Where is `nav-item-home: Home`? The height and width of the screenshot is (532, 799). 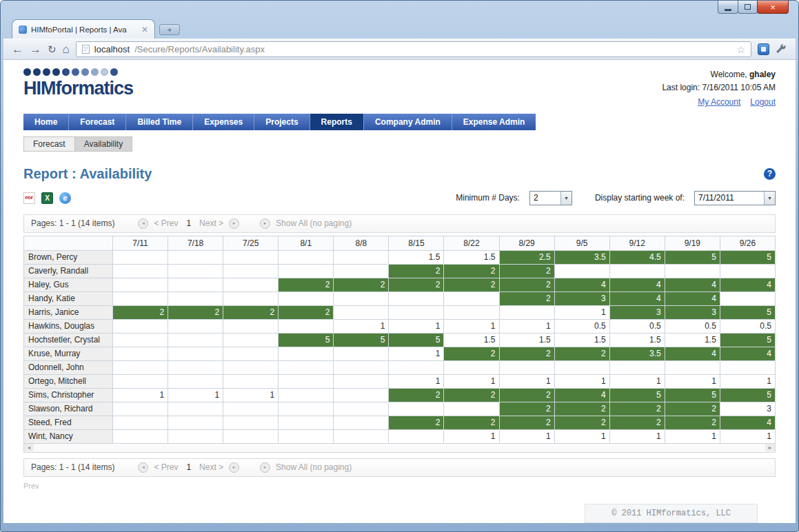 nav-item-home: Home is located at coordinates (46, 122).